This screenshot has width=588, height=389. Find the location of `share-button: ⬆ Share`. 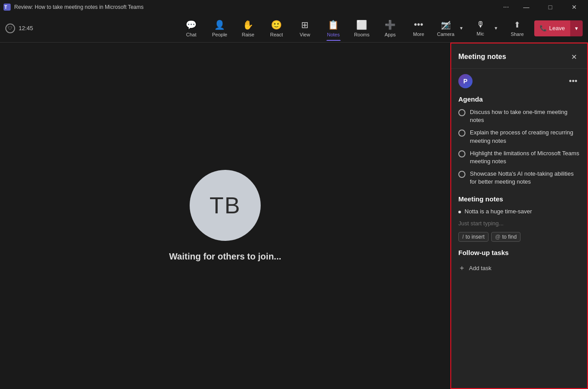

share-button: ⬆ Share is located at coordinates (517, 28).